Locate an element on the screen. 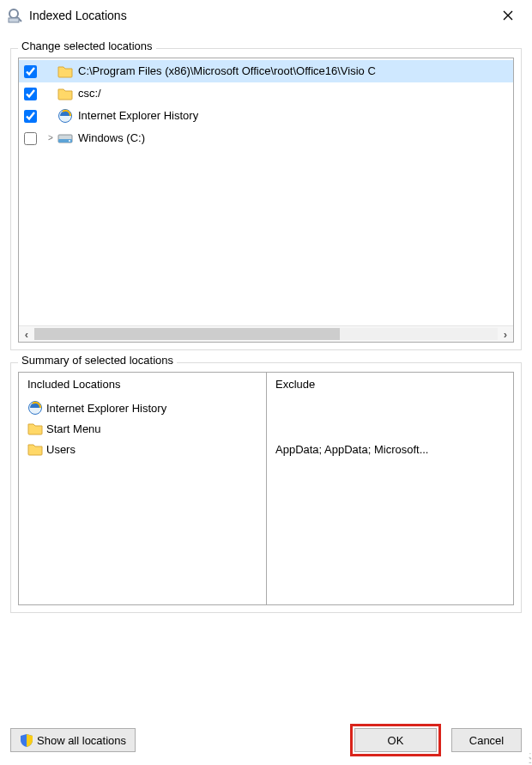  included-item: Internet Explorer History is located at coordinates (142, 408).